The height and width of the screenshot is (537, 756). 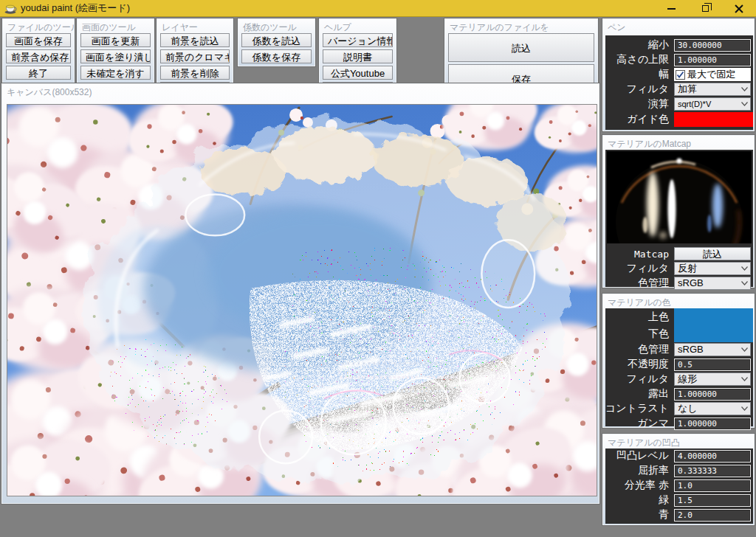 What do you see at coordinates (712, 409) in the screenshot?
I see `contrast-dropdown: なし` at bounding box center [712, 409].